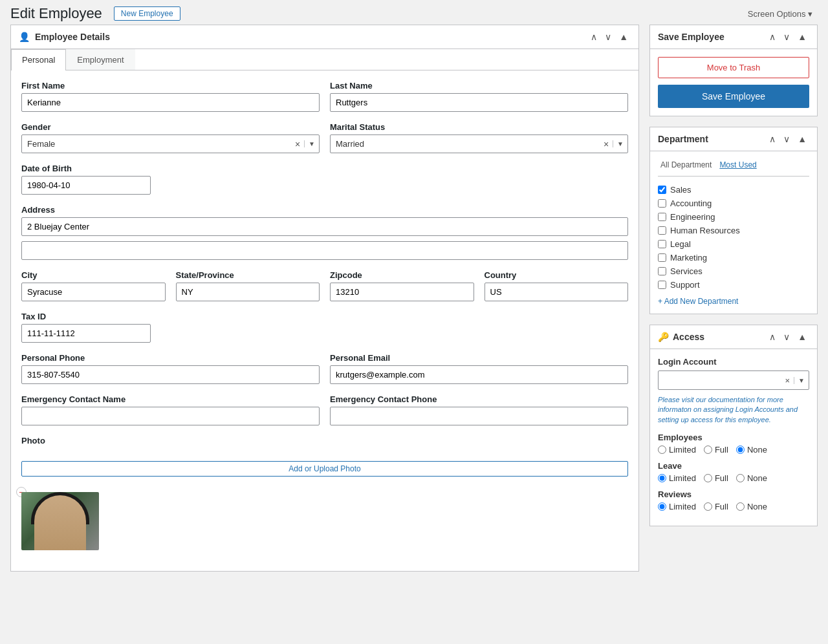  What do you see at coordinates (620, 144) in the screenshot?
I see `marital-arrow-icon: ▼` at bounding box center [620, 144].